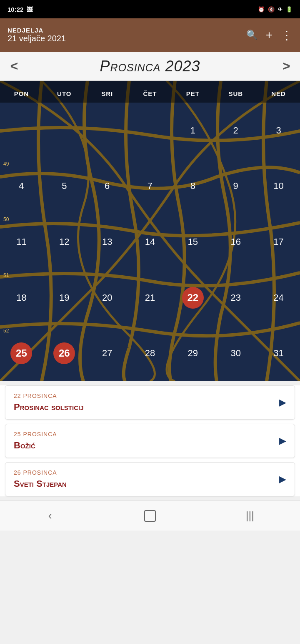  What do you see at coordinates (22, 242) in the screenshot?
I see `day-cell-11: 50 11` at bounding box center [22, 242].